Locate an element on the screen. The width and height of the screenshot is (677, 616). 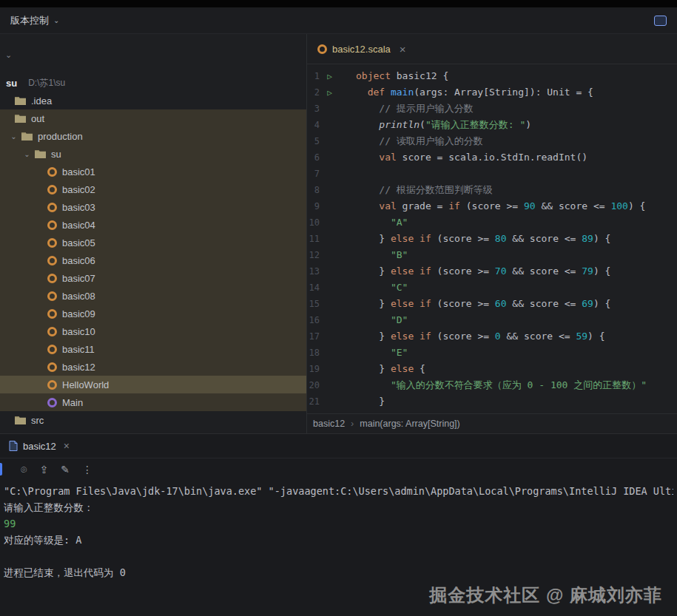
line-number: 13 is located at coordinates (314, 271).